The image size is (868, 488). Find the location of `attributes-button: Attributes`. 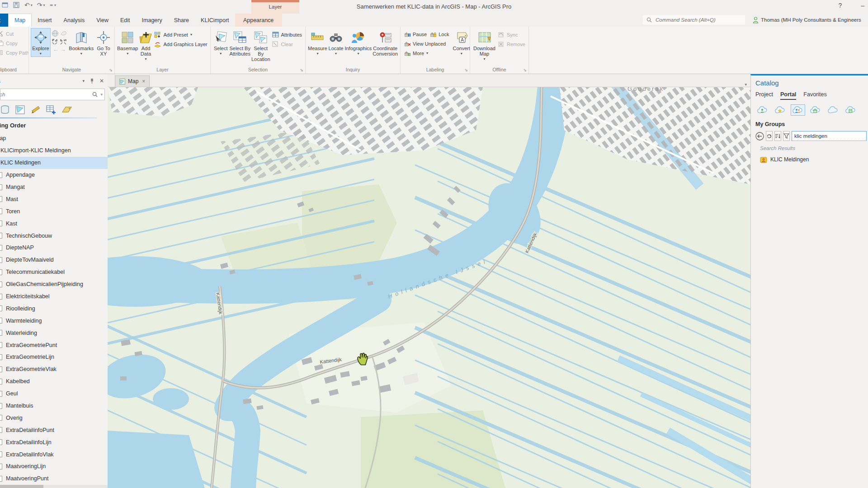

attributes-button: Attributes is located at coordinates (287, 34).